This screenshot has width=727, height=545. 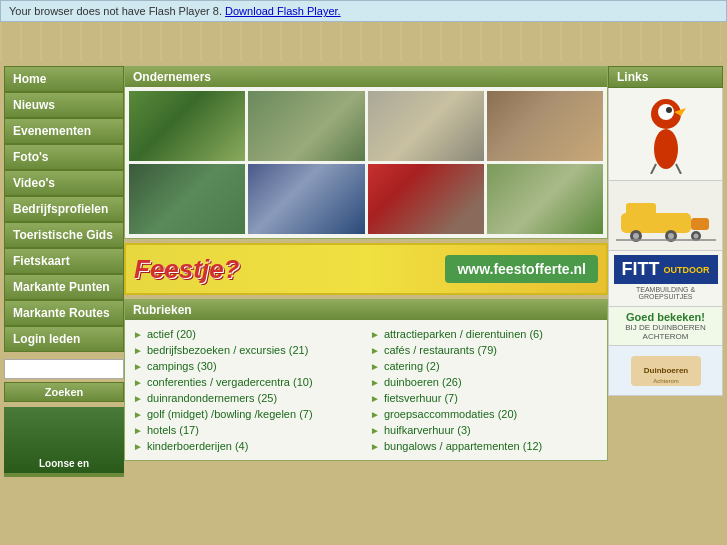 What do you see at coordinates (421, 398) in the screenshot?
I see `rubrieken-link: fietsverhuur (7)` at bounding box center [421, 398].